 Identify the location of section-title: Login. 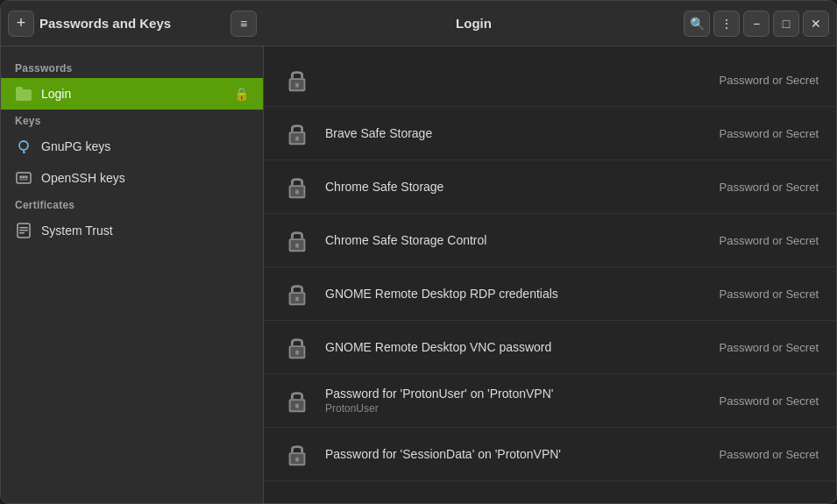
(473, 23).